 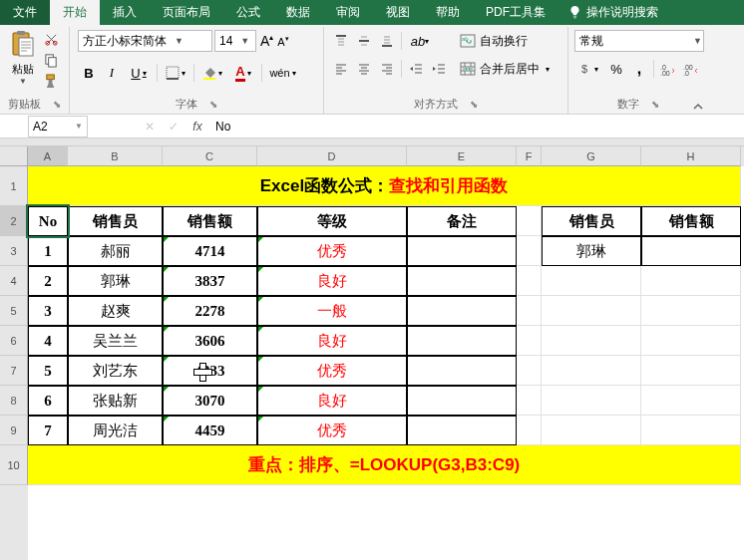 I want to click on phonetic-button: wén▾, so click(x=283, y=73).